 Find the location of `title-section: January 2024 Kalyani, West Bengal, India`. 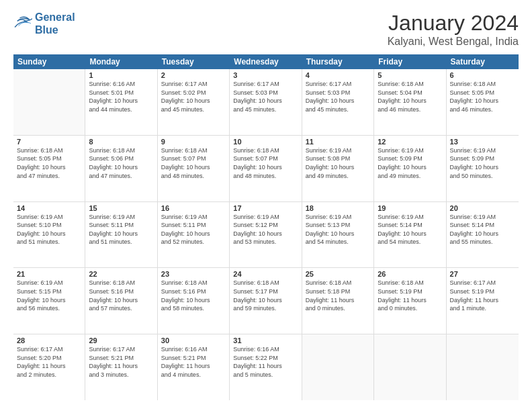

title-section: January 2024 Kalyani, West Bengal, India is located at coordinates (453, 30).